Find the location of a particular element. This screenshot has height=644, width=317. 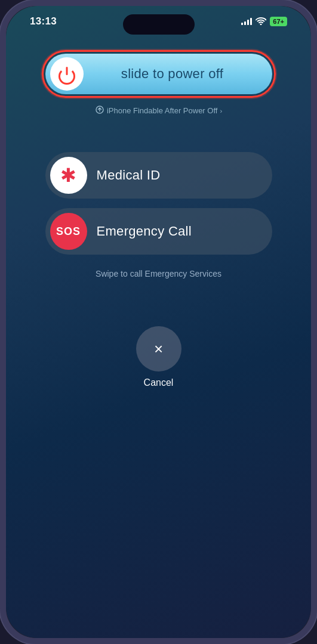

status-icons: 67+ is located at coordinates (264, 21).